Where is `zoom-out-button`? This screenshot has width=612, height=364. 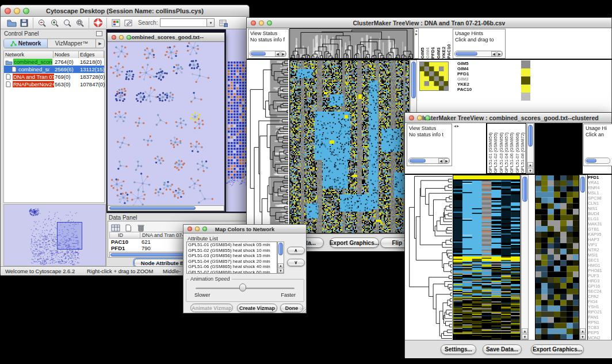 zoom-out-button is located at coordinates (42, 23).